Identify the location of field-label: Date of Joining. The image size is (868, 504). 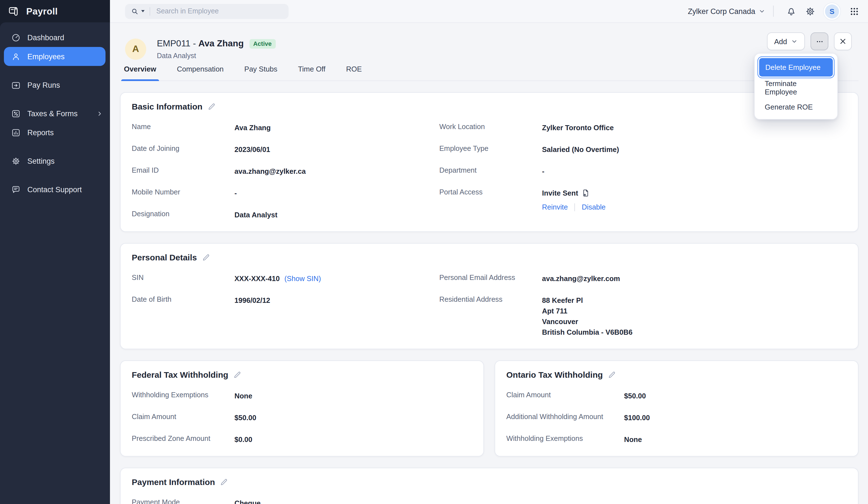
(183, 148).